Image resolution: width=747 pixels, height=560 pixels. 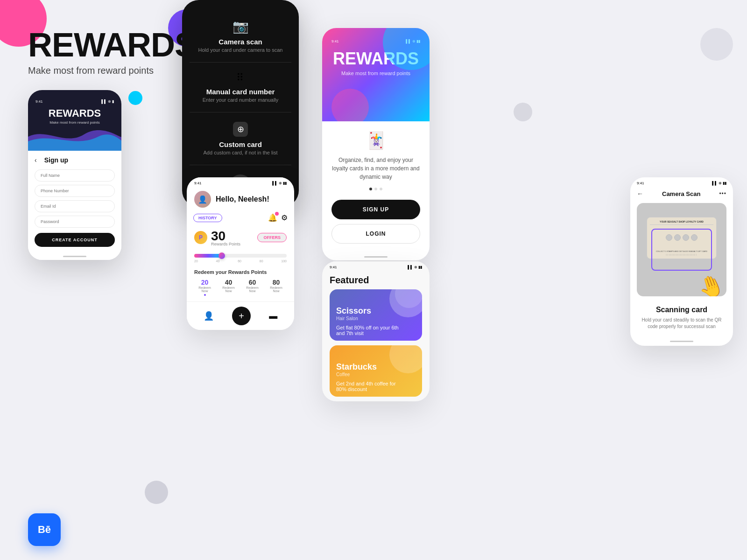 I want to click on phone3-header: 👤 Hello, Neelesh!, so click(x=240, y=199).